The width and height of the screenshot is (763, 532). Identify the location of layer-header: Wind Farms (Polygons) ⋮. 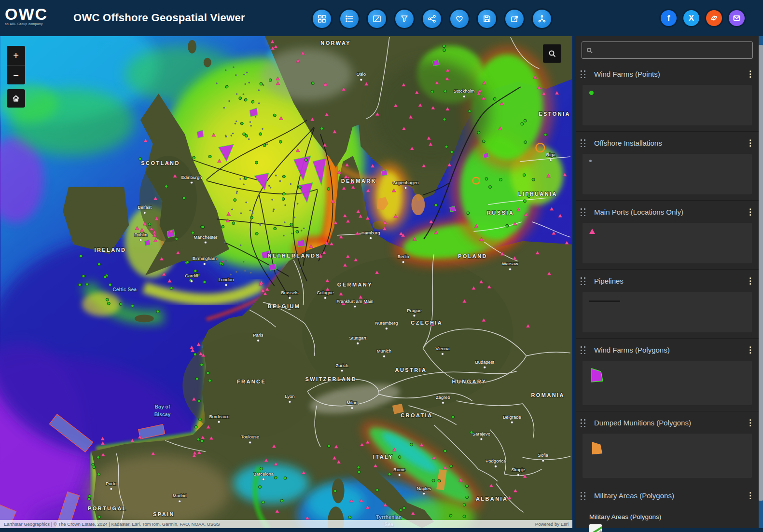
(667, 350).